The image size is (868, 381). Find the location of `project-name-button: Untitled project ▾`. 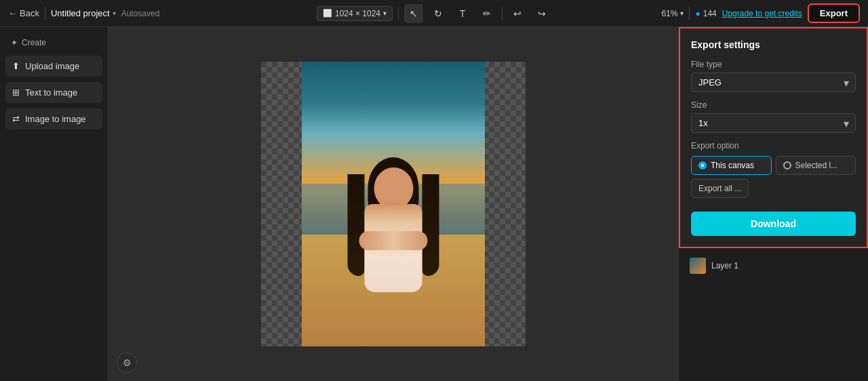

project-name-button: Untitled project ▾ is located at coordinates (83, 14).